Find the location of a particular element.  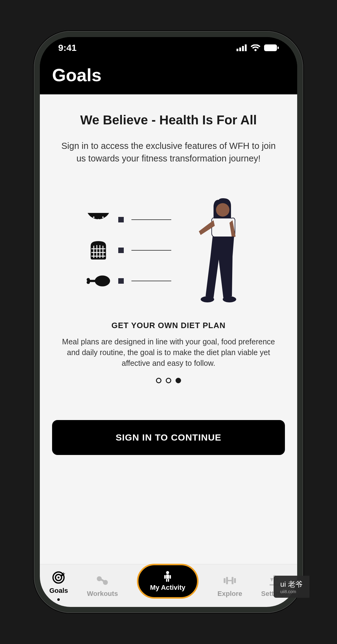

watermark-url: uii8.com is located at coordinates (292, 592).